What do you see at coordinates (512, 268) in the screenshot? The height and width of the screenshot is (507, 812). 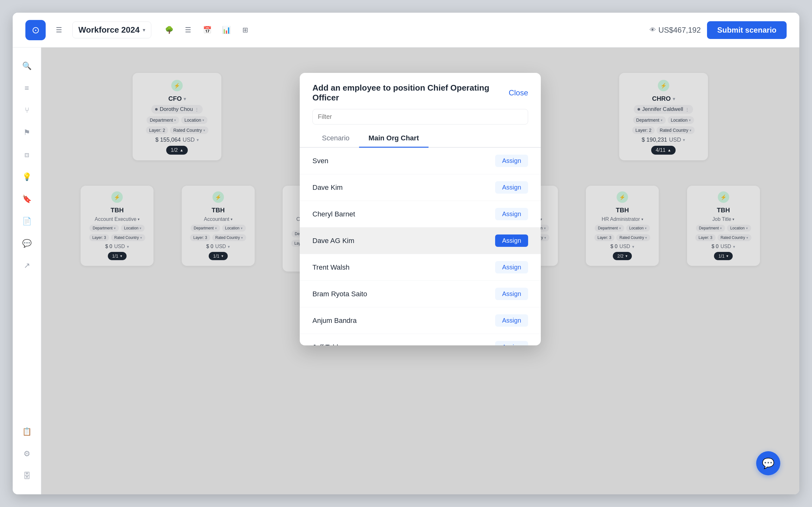 I see `assign-button-4: Assign` at bounding box center [512, 268].